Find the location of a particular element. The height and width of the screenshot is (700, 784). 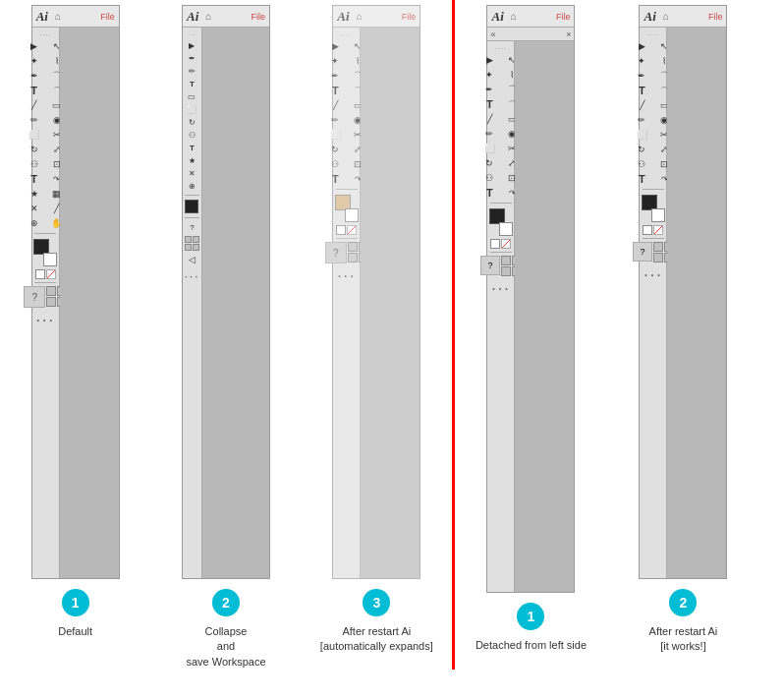

expand-icon-2: ◁ is located at coordinates (192, 260).